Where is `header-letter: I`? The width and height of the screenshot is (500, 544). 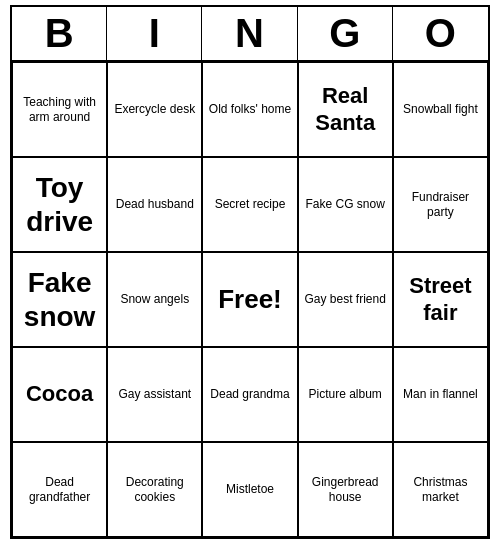
header-letter: I is located at coordinates (154, 34).